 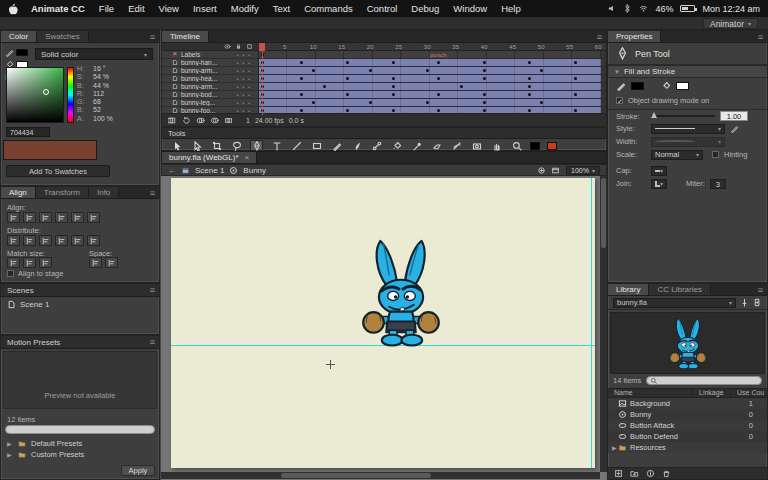 What do you see at coordinates (210, 71) in the screenshot?
I see `layer-name-bunny-arm-: bunny-arm...•••` at bounding box center [210, 71].